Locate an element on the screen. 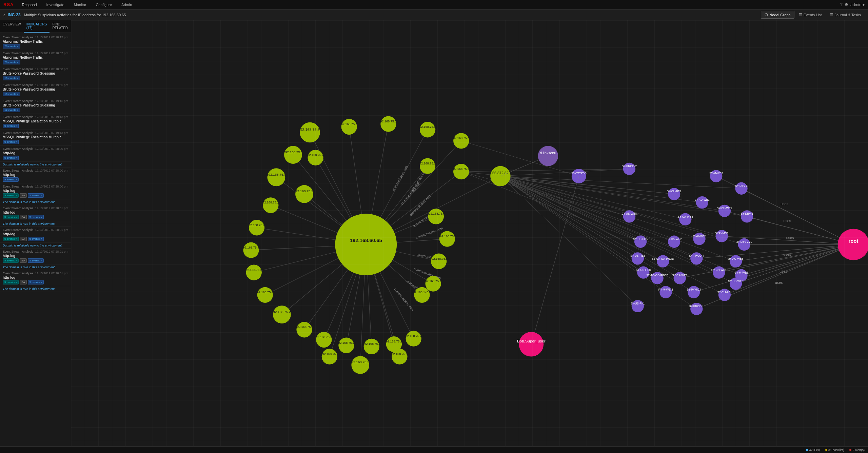 Image resolution: width=868 pixels, height=453 pixels. list-item: Event Stream Analysis 12/13/2019 07:19:1… is located at coordinates (35, 106).